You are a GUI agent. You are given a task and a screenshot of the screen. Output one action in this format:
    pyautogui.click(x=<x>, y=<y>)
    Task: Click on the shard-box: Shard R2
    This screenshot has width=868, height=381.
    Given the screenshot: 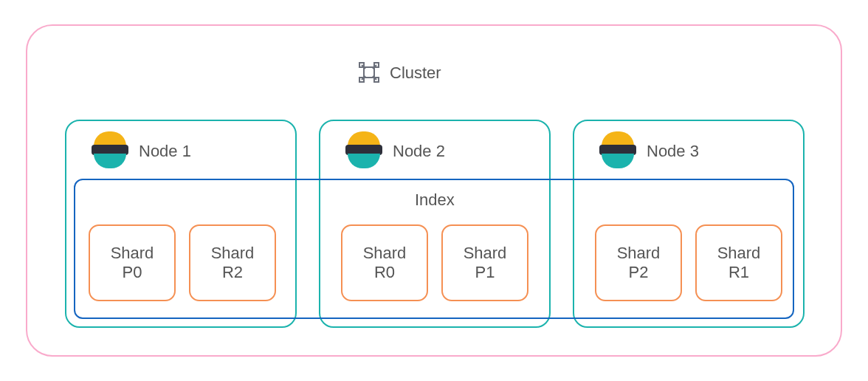 What is the action you would take?
    pyautogui.click(x=232, y=263)
    